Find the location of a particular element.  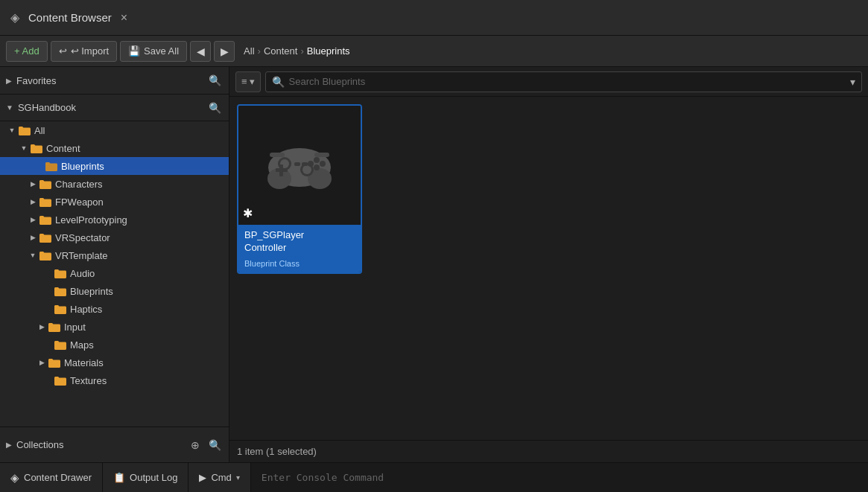

blueprint-card: ✱ BP_SGPlayerController Blueprint Class is located at coordinates (300, 189).